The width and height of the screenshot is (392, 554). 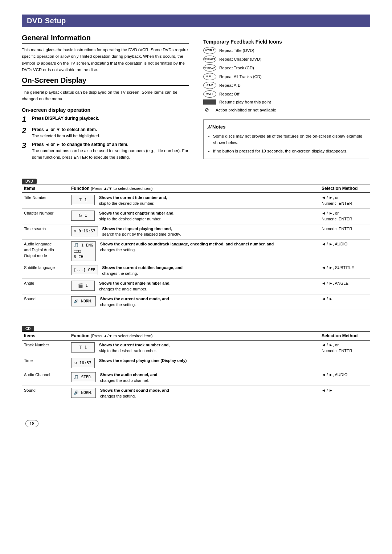 I want to click on feedback-heading: Temporary Feedback Field Icons, so click(x=287, y=42).